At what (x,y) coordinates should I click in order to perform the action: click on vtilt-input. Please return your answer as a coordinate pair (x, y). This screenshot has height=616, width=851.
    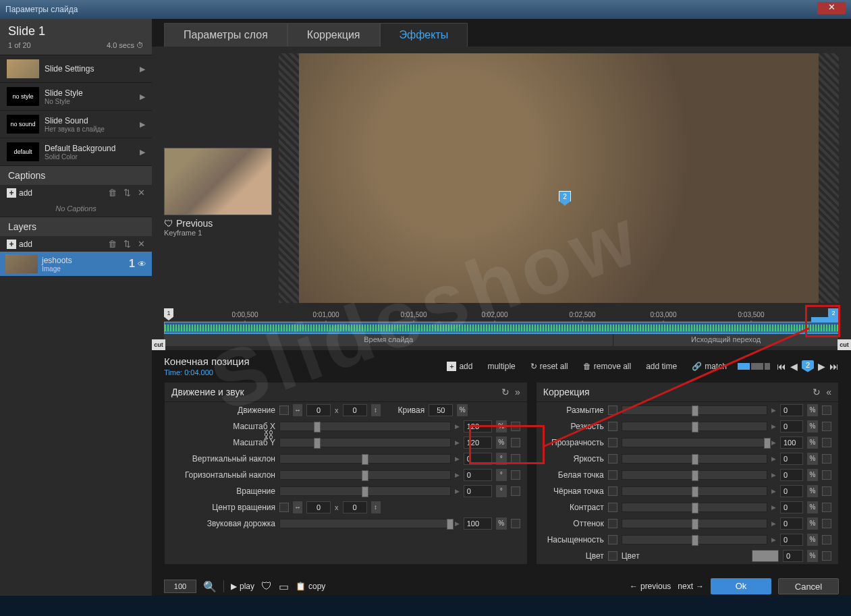
    Looking at the image, I should click on (478, 459).